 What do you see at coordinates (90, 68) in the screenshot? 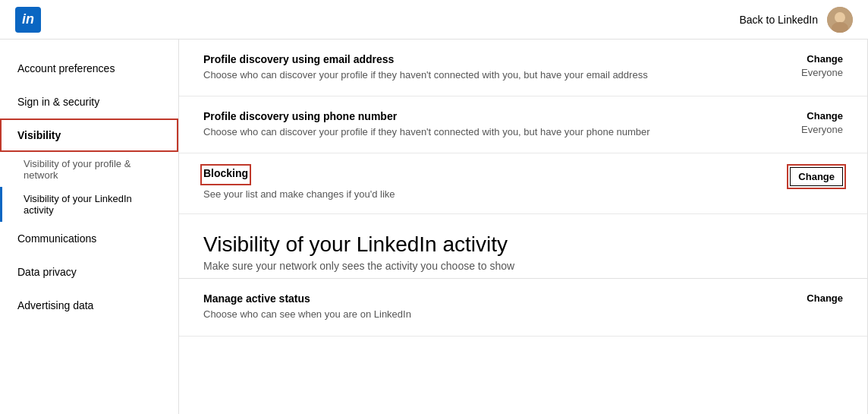
I see `sidebar-item-account-preferences: Account preferences` at bounding box center [90, 68].